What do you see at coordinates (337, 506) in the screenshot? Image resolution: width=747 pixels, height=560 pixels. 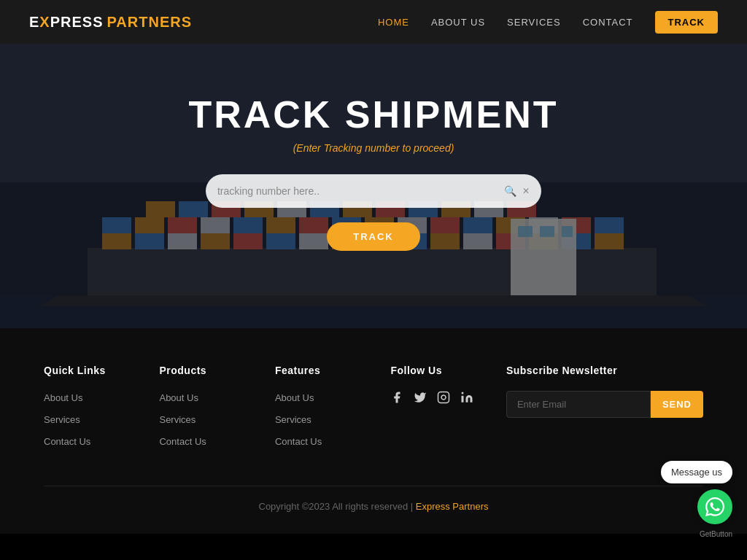 I see `copyright-text: Copyright ©2023 All rights reserved |` at bounding box center [337, 506].